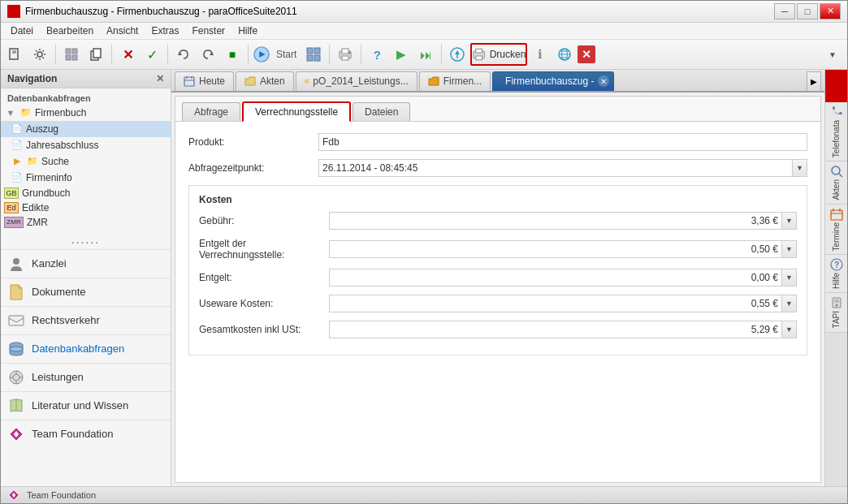 The height and width of the screenshot is (504, 848). I want to click on sidebar-item-leistungen: Leistungen, so click(86, 377).